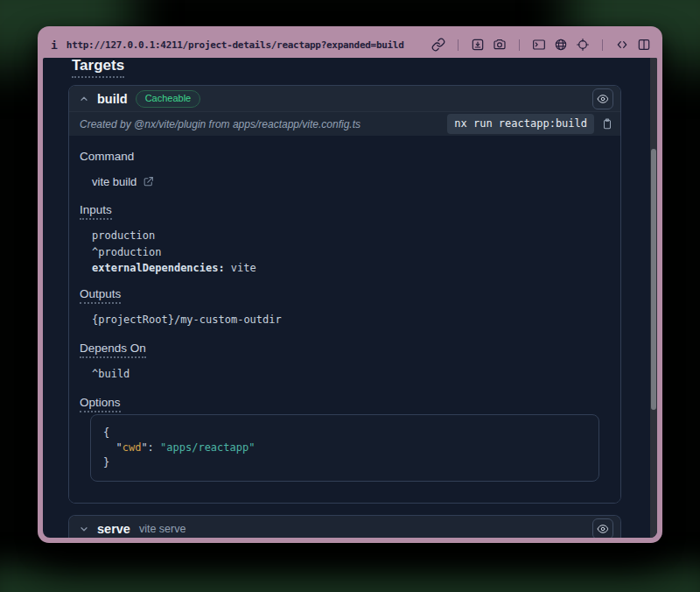 Image resolution: width=700 pixels, height=592 pixels. I want to click on target-name: build, so click(112, 99).